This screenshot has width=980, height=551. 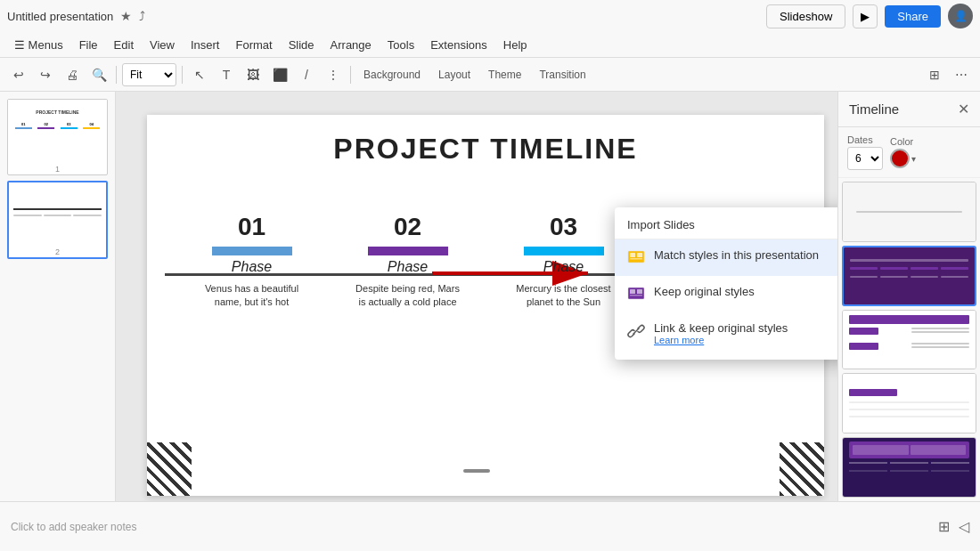 What do you see at coordinates (935, 75) in the screenshot?
I see `arrange-mode-button: ⊞` at bounding box center [935, 75].